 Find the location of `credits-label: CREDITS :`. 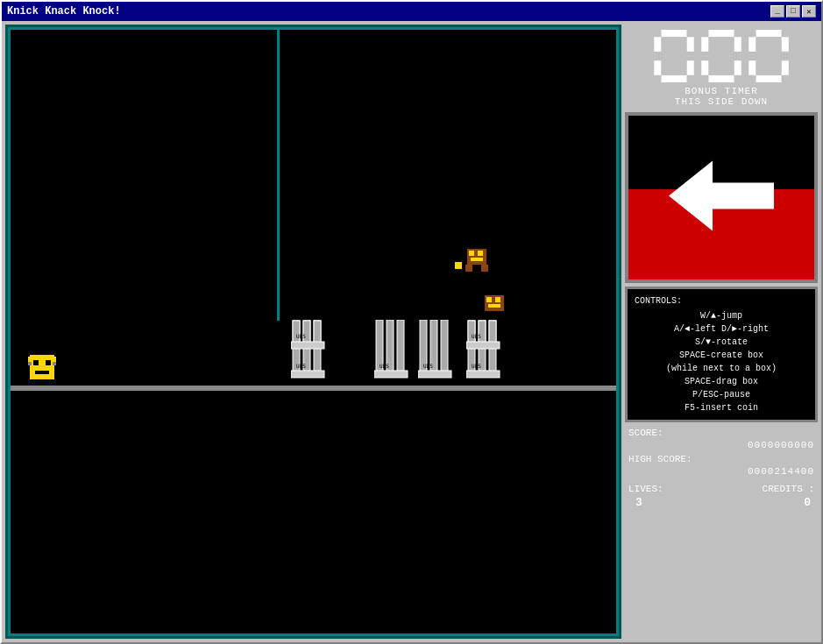

credits-label: CREDITS : is located at coordinates (789, 489).